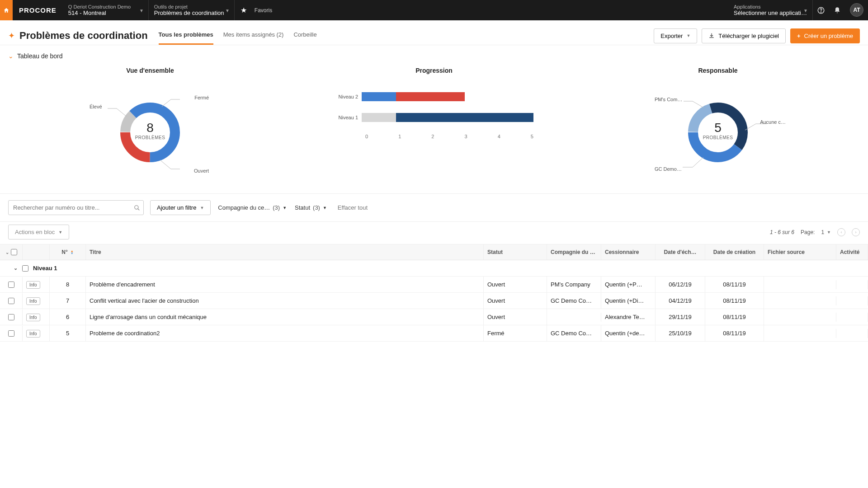 This screenshot has height=488, width=868. Describe the element at coordinates (837, 10) in the screenshot. I see `notifications-button` at that location.